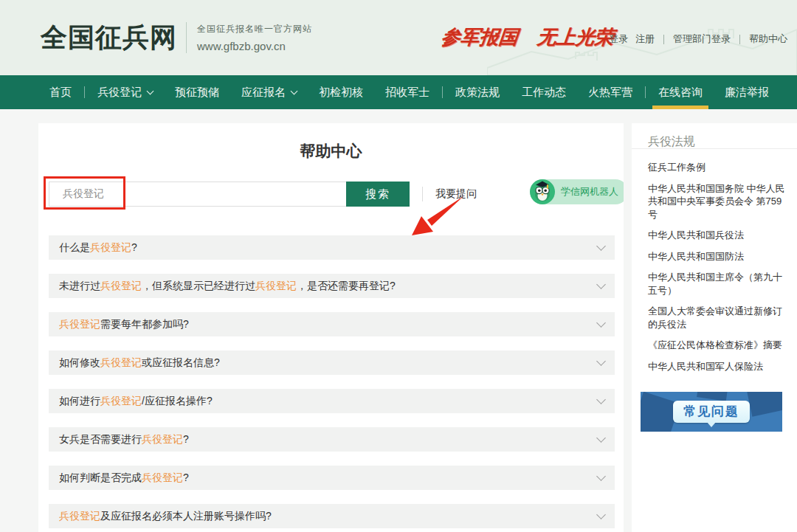  What do you see at coordinates (711, 412) in the screenshot?
I see `common-questions-label: 常见问题` at bounding box center [711, 412].